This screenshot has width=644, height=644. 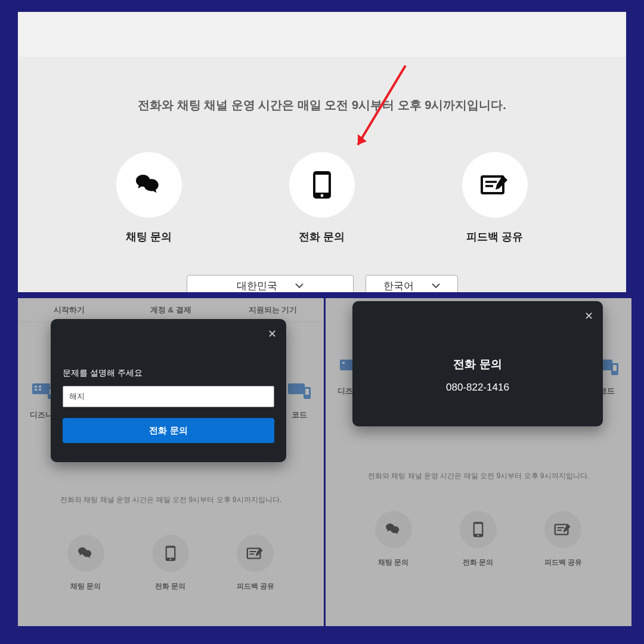 What do you see at coordinates (322, 237) in the screenshot?
I see `phone-label: 전화 문의` at bounding box center [322, 237].